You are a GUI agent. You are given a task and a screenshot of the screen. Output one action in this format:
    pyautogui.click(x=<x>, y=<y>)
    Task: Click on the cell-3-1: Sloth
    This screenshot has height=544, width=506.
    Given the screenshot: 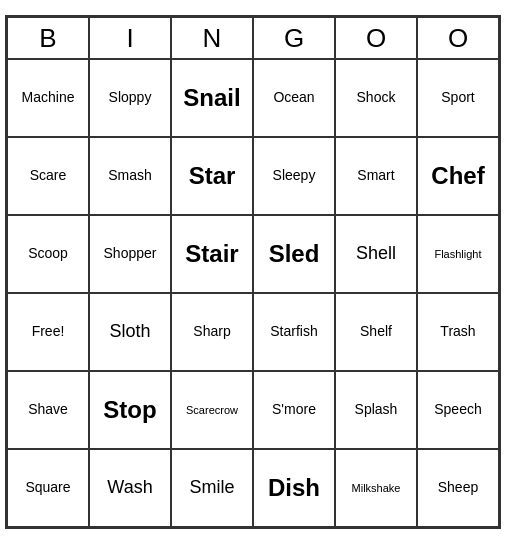 What is the action you would take?
    pyautogui.click(x=130, y=332)
    